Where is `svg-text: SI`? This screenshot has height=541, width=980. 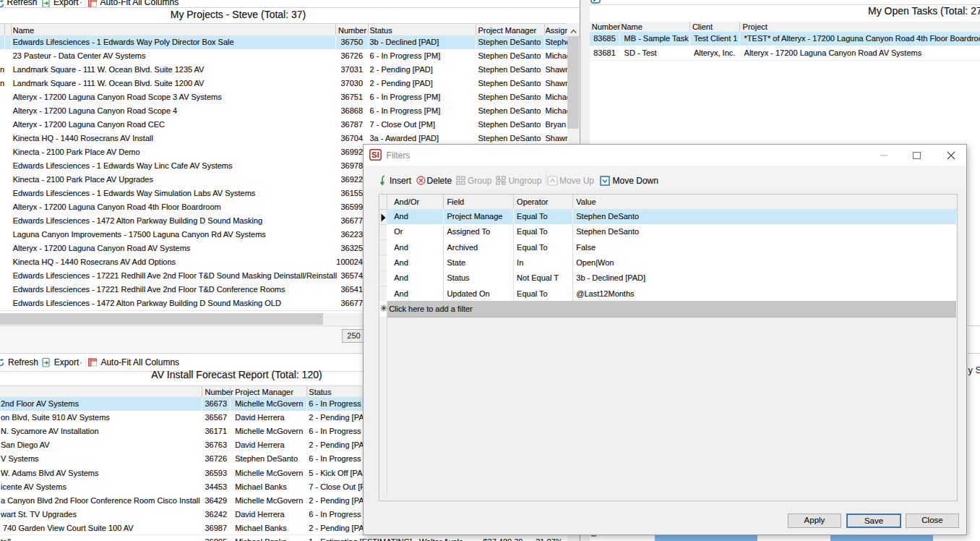
svg-text: SI is located at coordinates (376, 155).